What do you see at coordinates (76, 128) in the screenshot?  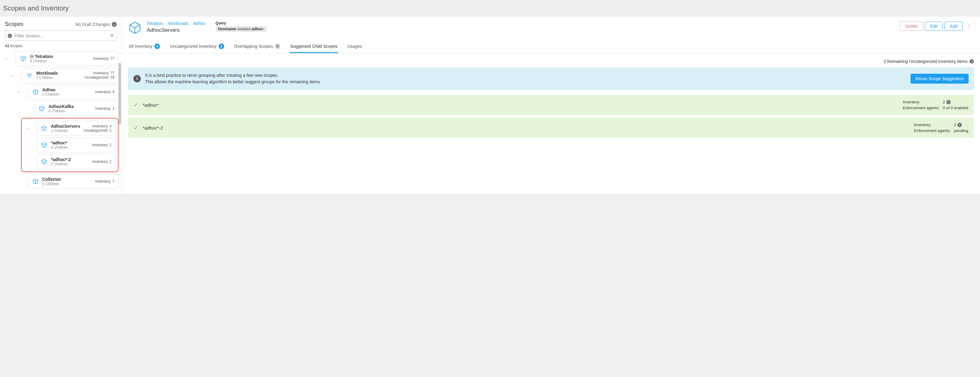 I see `tree-node-adhocservers: AdhocServers 2 Children Inventory: 4Unca…` at bounding box center [76, 128].